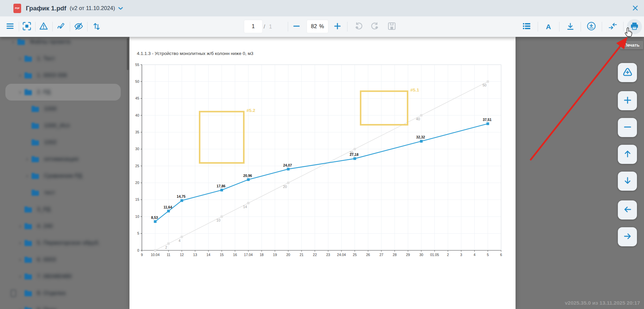 This screenshot has width=644, height=309. What do you see at coordinates (97, 27) in the screenshot?
I see `sort-vertical-button` at bounding box center [97, 27].